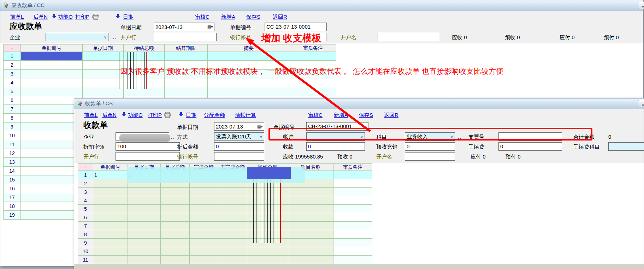 The height and width of the screenshot is (269, 644). I want to click on row-number: 15, so click(12, 180).